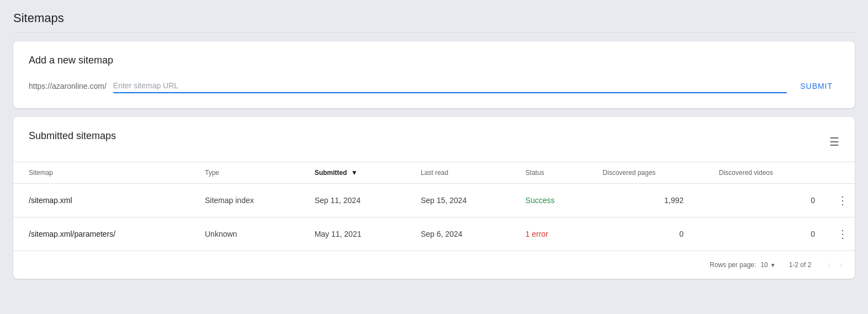 This screenshot has width=868, height=314. Describe the element at coordinates (733, 265) in the screenshot. I see `rows-per-page-label: Rows per page:` at that location.